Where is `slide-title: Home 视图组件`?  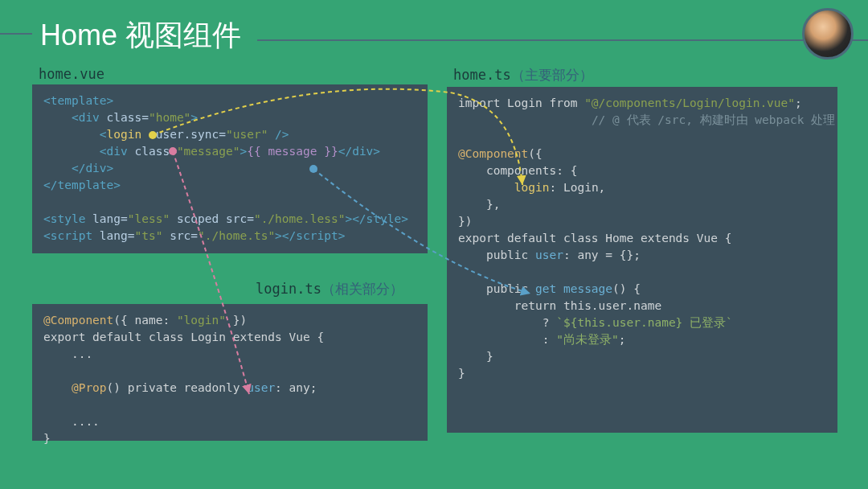 slide-title: Home 视图组件 is located at coordinates (141, 35).